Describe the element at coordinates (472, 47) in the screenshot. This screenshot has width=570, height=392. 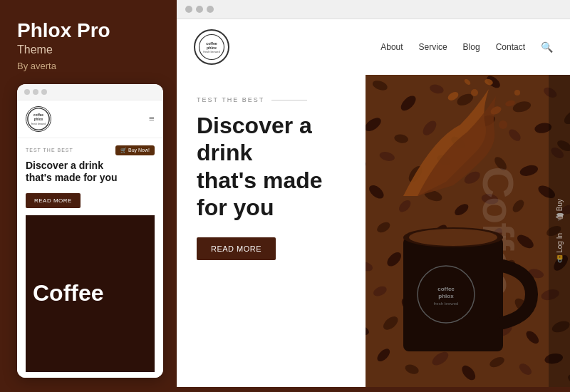
I see `nav-blog: Blog` at that location.